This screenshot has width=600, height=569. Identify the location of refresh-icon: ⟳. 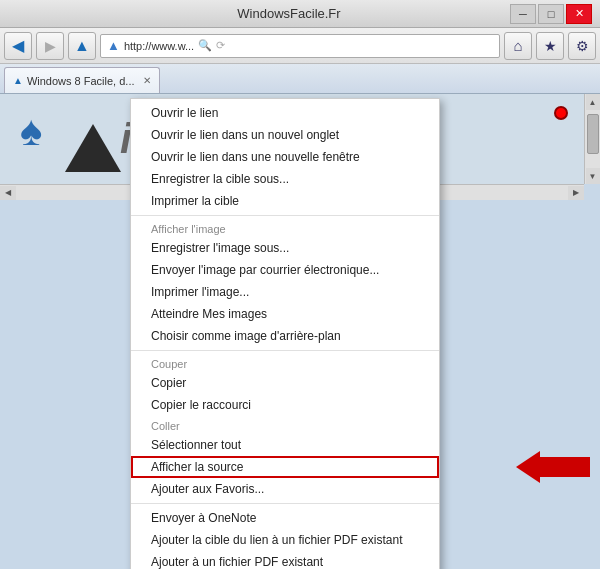
(220, 46).